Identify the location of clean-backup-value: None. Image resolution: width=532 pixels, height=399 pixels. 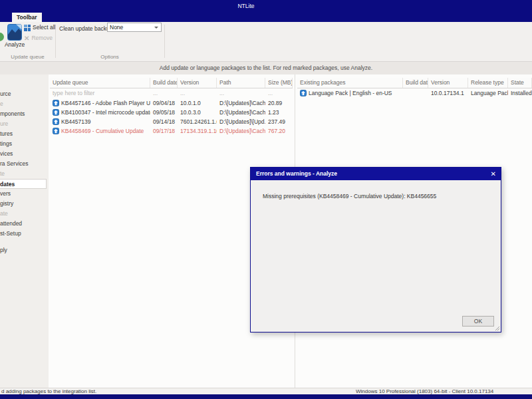
(116, 27).